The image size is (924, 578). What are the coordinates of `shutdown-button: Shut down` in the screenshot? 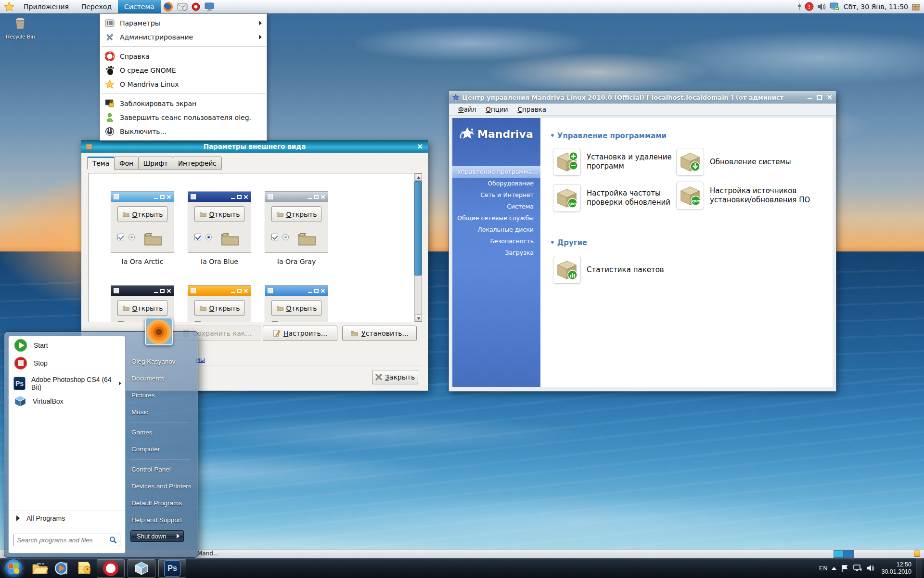 It's located at (151, 536).